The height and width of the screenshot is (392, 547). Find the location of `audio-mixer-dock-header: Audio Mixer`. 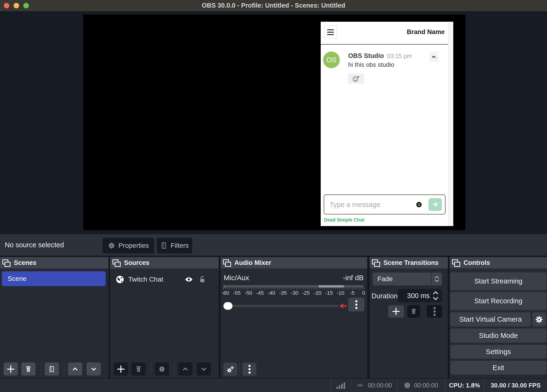

audio-mixer-dock-header: Audio Mixer is located at coordinates (294, 263).